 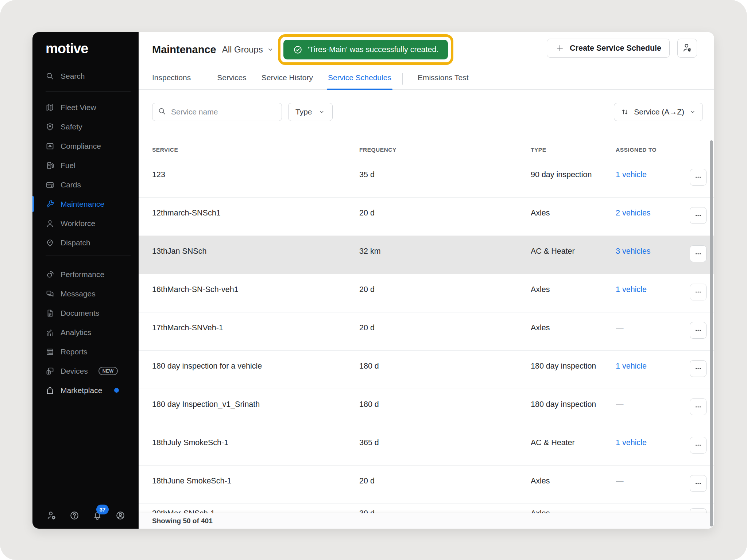 I want to click on table-row-17thmarch-snveh-1: 17thMarch-SNVeh-120 dAxles—, so click(x=426, y=332).